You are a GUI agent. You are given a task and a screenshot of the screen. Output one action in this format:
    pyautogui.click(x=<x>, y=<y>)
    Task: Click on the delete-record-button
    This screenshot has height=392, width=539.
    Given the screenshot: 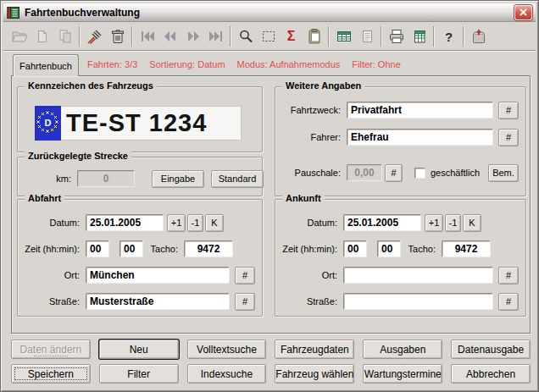 What is the action you would take?
    pyautogui.click(x=117, y=36)
    